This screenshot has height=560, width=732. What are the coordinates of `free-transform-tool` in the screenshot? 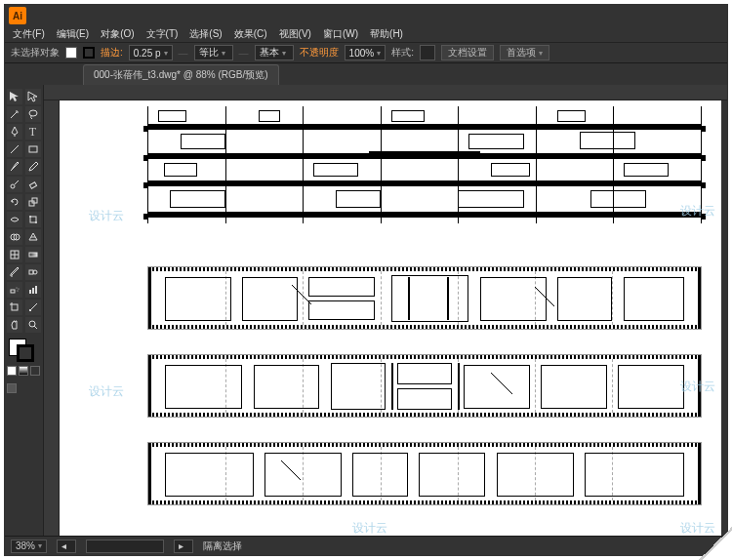 It's located at (33, 220).